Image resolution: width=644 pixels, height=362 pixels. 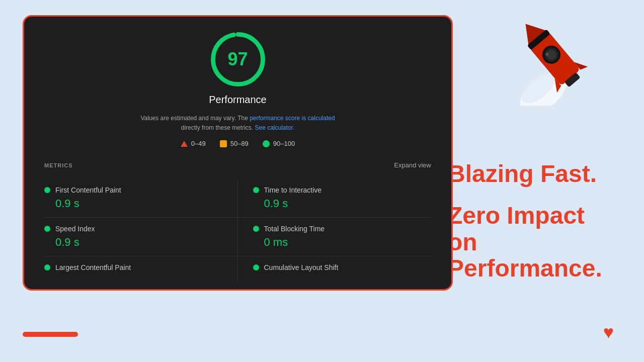 What do you see at coordinates (234, 144) in the screenshot?
I see `legend-item-orange: 50–89` at bounding box center [234, 144].